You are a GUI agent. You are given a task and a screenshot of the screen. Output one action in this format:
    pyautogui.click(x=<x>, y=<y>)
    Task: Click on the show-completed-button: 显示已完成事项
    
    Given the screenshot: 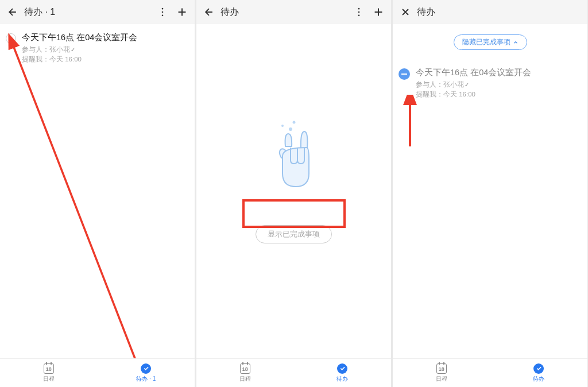 What is the action you would take?
    pyautogui.click(x=294, y=234)
    